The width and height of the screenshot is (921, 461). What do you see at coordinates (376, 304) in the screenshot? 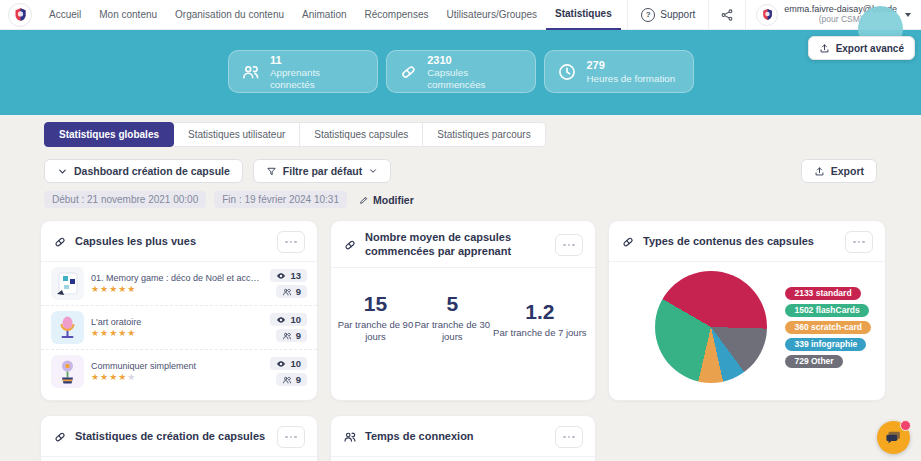
I see `metric-value: 15` at bounding box center [376, 304].